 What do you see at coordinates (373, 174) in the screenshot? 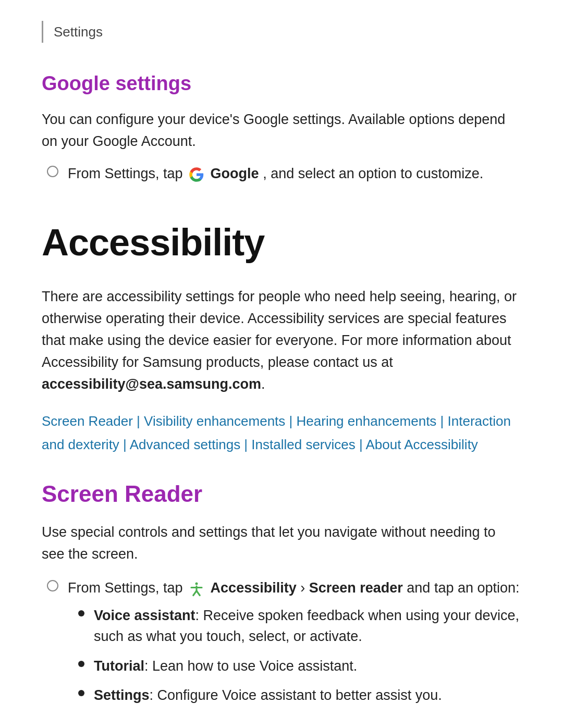
I see `google-bullet-suffix: , and select an option to customize.` at bounding box center [373, 174].